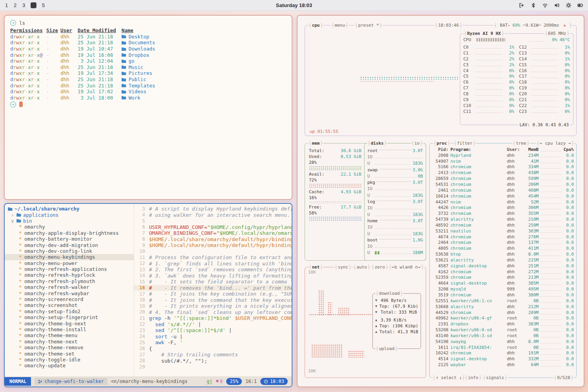  Describe the element at coordinates (69, 275) in the screenshot. I see `tree-file-omarchy-refresh-hyprlock: *omarchy-refresh-hyprlock` at that location.